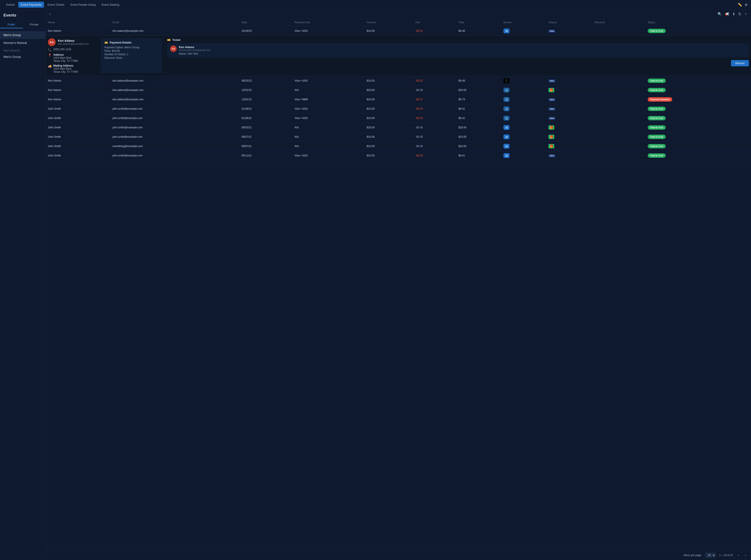 This screenshot has width=751, height=560. What do you see at coordinates (34, 24) in the screenshot?
I see `tab-private: Private` at bounding box center [34, 24].